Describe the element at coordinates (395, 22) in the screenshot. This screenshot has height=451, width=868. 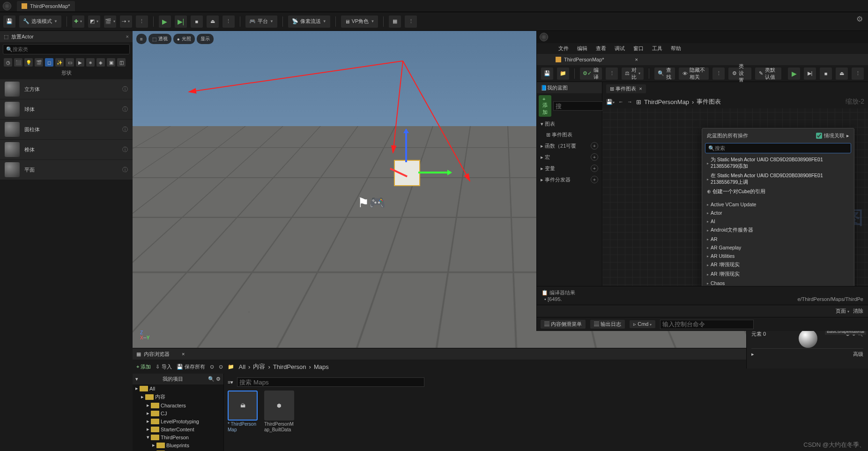
I see `layout-button: ▦` at that location.